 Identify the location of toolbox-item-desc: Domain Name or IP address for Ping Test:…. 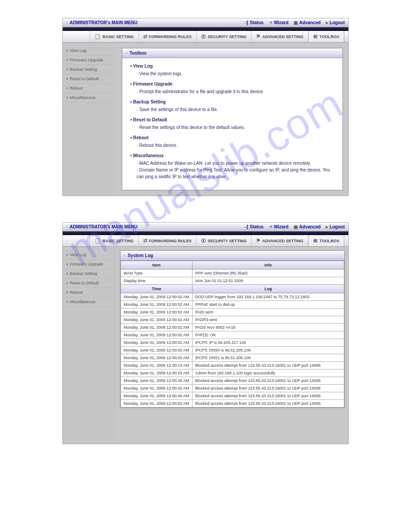
(232, 173).